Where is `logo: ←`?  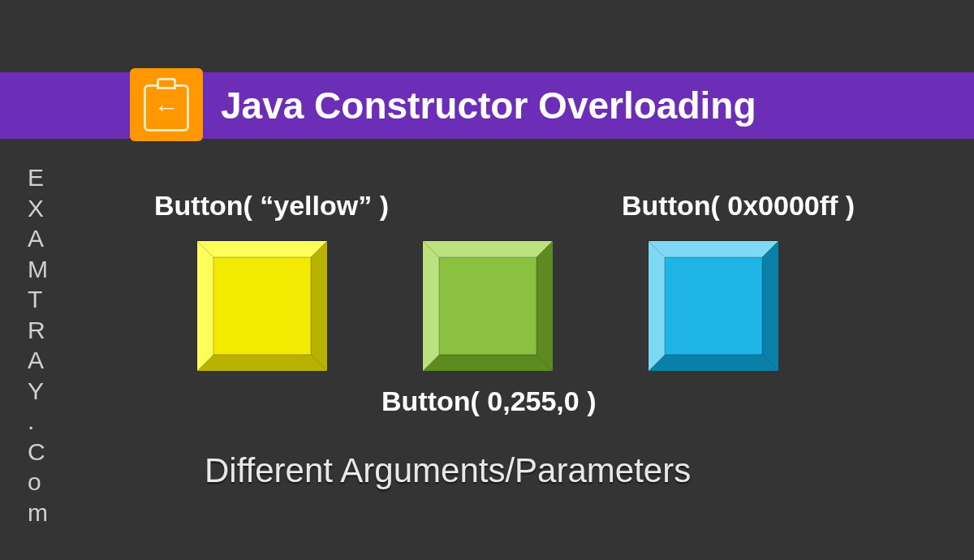 logo: ← is located at coordinates (166, 105).